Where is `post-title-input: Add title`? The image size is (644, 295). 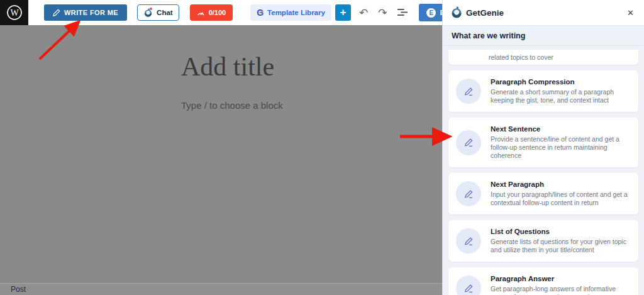 post-title-input: Add title is located at coordinates (228, 67).